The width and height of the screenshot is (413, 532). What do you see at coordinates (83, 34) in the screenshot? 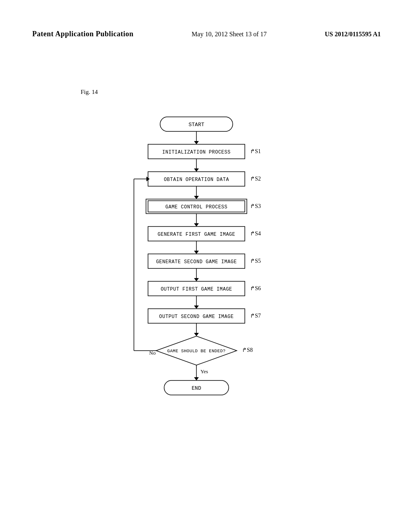
I see `publication-title: Patent Application Publication` at bounding box center [83, 34].